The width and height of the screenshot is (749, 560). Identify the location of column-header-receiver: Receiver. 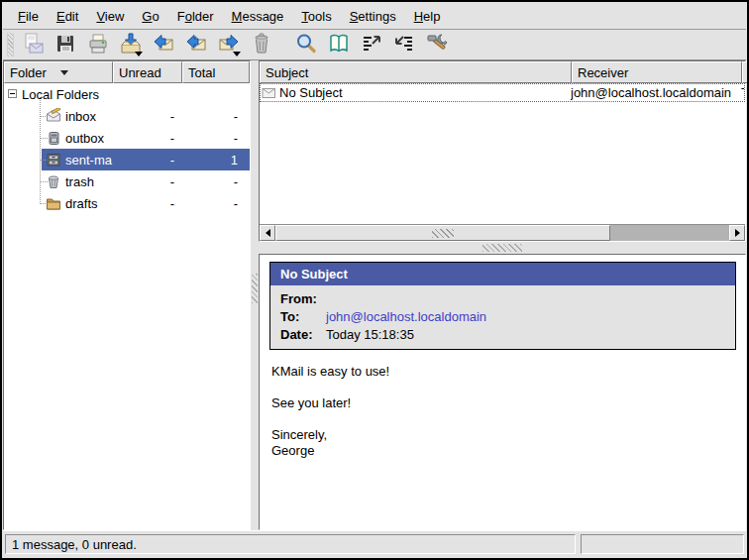
(657, 72).